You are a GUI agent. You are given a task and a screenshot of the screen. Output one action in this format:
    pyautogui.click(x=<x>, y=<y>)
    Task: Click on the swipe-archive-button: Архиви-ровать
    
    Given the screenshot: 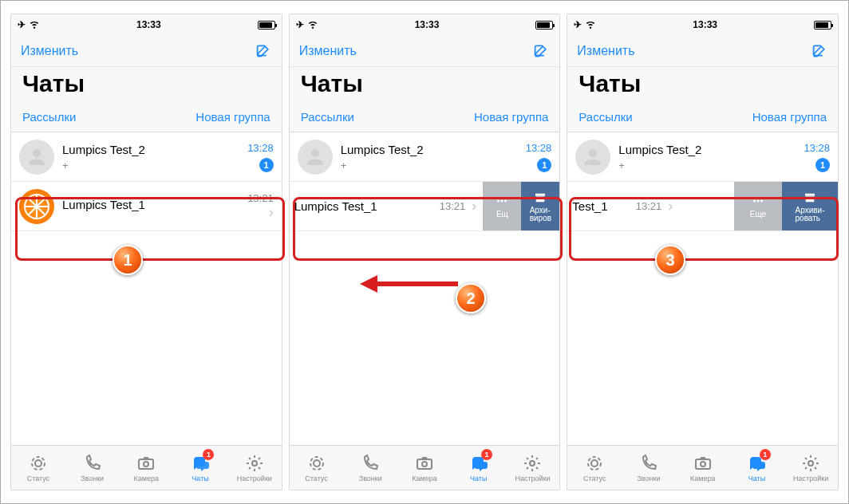 What is the action you would take?
    pyautogui.click(x=810, y=206)
    